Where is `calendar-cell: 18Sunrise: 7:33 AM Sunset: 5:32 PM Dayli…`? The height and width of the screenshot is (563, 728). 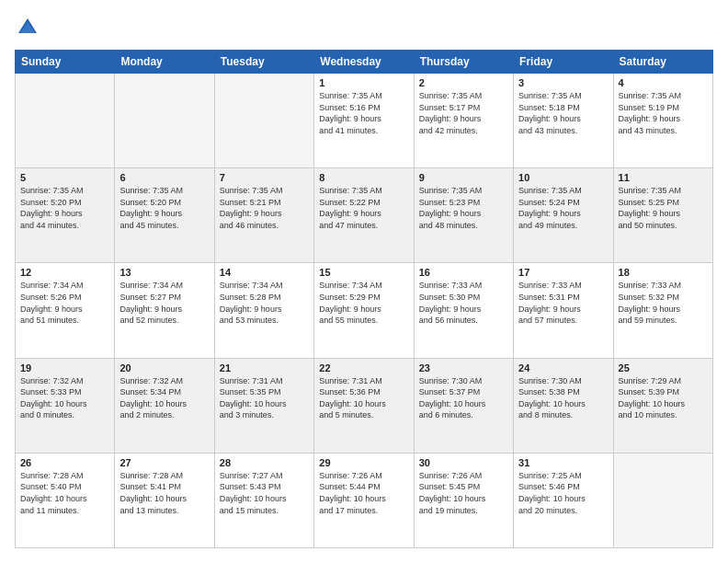 calendar-cell: 18Sunrise: 7:33 AM Sunset: 5:32 PM Dayli… is located at coordinates (663, 311).